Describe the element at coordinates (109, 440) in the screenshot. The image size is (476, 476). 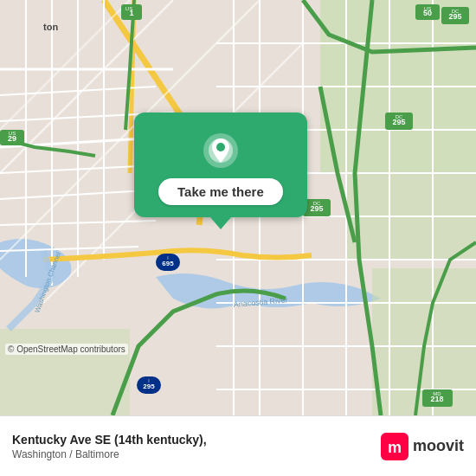
I see `location-name: Kentucky Ave SE (14th kentucky),` at that location.